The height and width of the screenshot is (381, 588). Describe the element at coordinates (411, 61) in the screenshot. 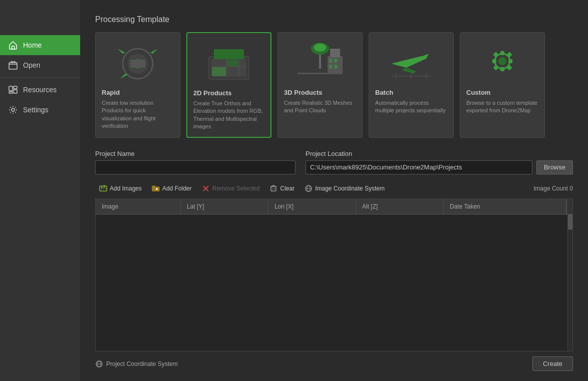

I see `batch-card-icon` at that location.